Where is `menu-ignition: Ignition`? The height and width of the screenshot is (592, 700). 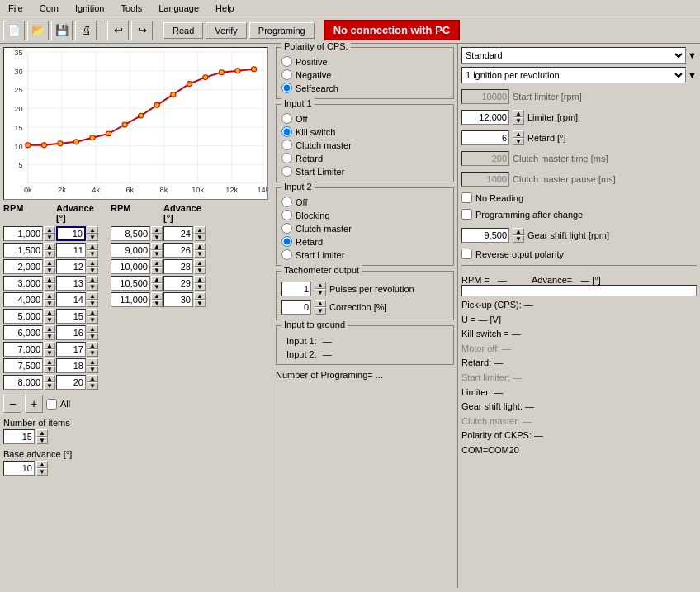 menu-ignition: Ignition is located at coordinates (89, 8).